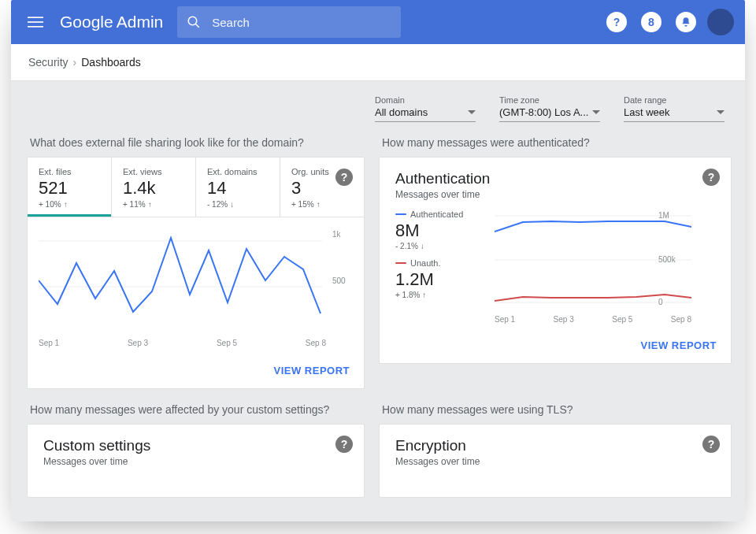 Image resolution: width=756 pixels, height=534 pixels. What do you see at coordinates (672, 260) in the screenshot?
I see `y-tick: 500k` at bounding box center [672, 260].